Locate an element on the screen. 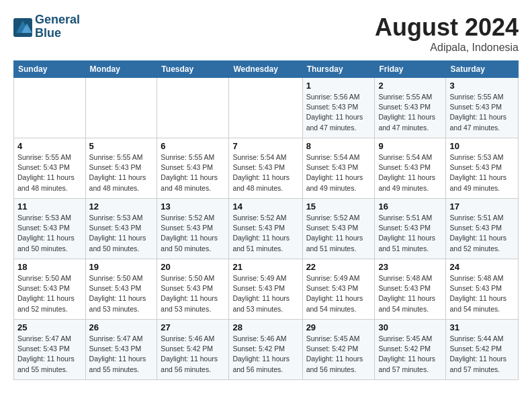 The width and height of the screenshot is (532, 411). calendar-cell: 31Sunrise: 5:44 AMSunset: 5:42 PMDayligh… is located at coordinates (482, 350).